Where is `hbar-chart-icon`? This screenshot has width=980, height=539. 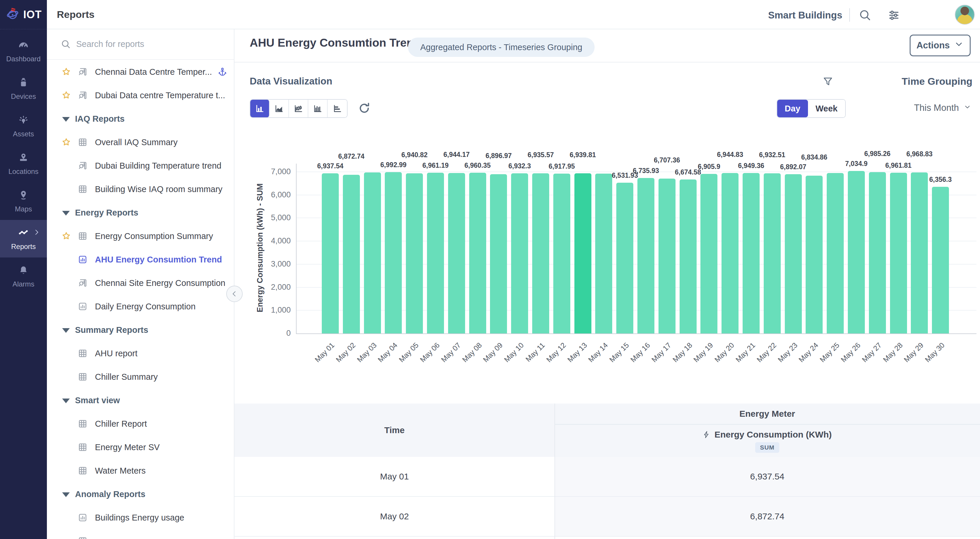
hbar-chart-icon is located at coordinates (337, 108).